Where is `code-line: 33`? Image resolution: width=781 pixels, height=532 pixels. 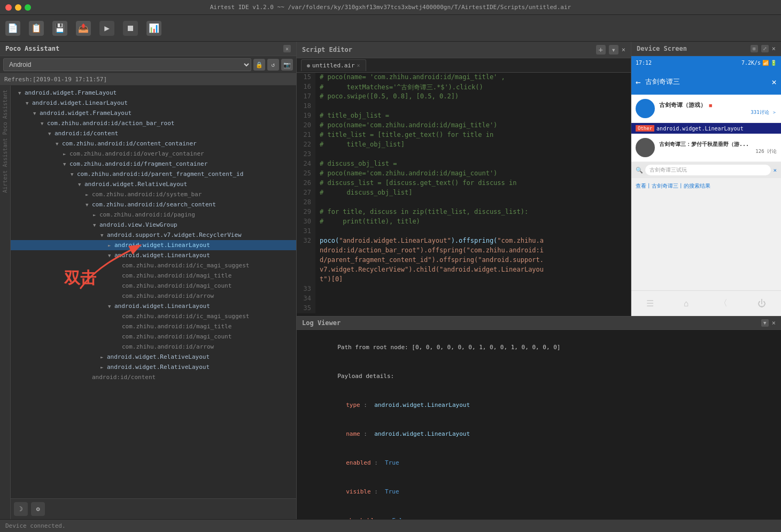
code-line: 33 is located at coordinates (464, 289).